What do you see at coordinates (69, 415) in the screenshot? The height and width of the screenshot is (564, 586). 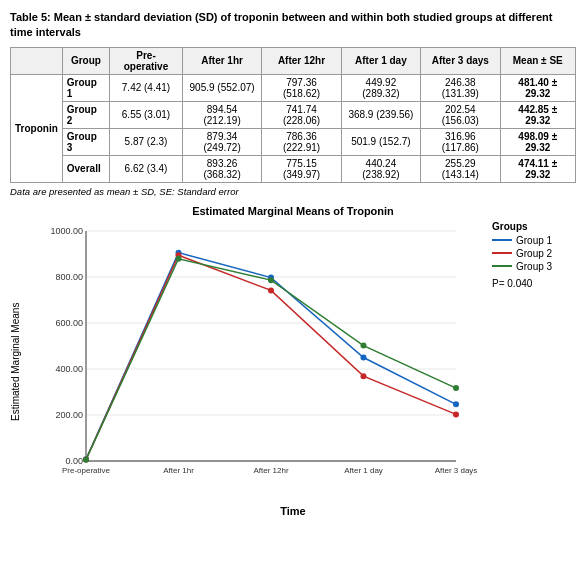 I see `svg-text: 200.00` at bounding box center [69, 415].